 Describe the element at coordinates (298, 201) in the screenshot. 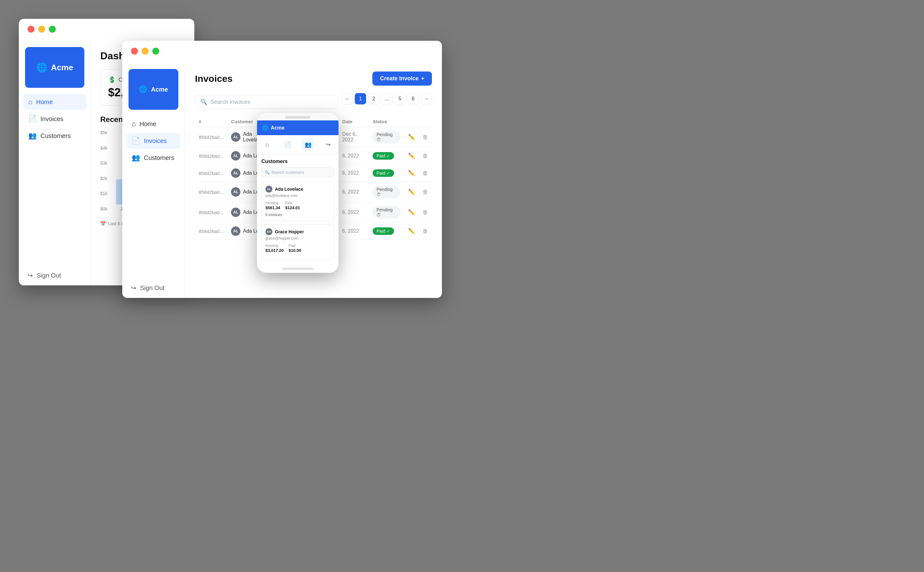

I see `mobile-customer-card-0: AL Ada Lovelace ada@lovelace.com Pending…` at that location.